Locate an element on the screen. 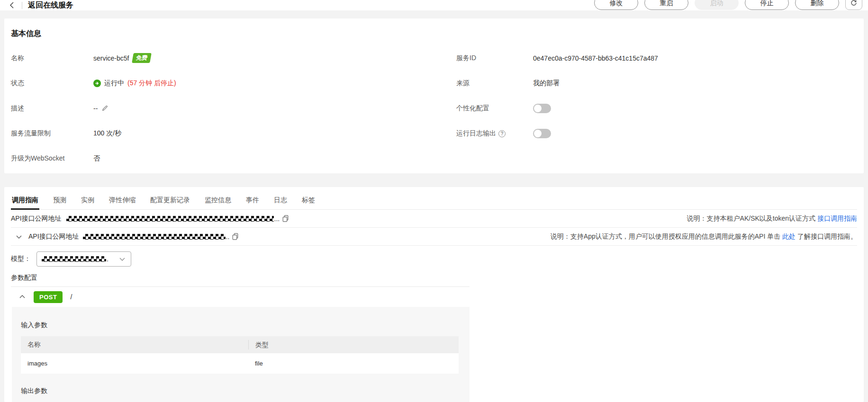  traffic-limit-row: 服务流量限制 100 次/秒 is located at coordinates (234, 134).